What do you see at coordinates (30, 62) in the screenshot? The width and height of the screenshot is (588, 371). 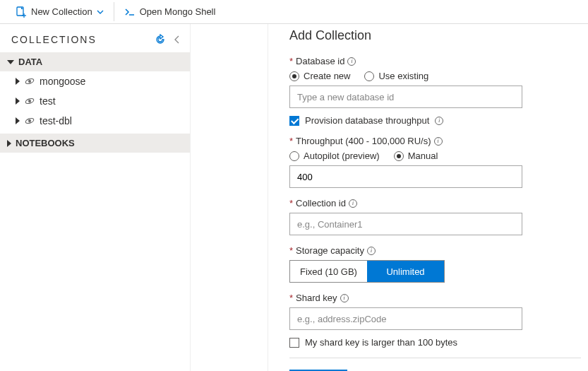 I see `section-data-label: DATA` at bounding box center [30, 62].